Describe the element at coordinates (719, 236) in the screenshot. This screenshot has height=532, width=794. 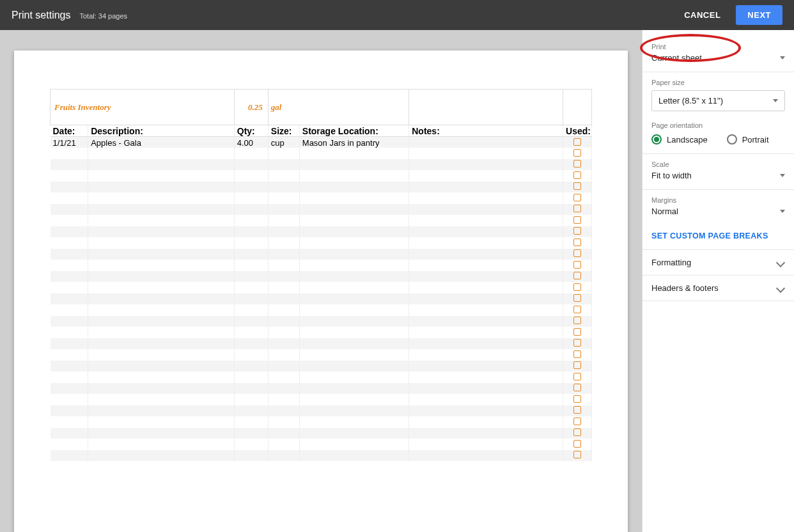
I see `set-page-breaks-link: SET CUSTOM PAGE BREAKS` at that location.